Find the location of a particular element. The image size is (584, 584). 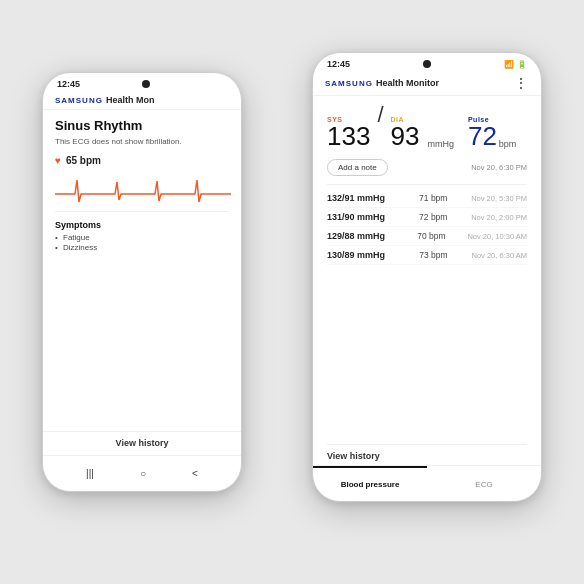

symptoms-section: Symptoms Fatigue Dizziness is located at coordinates (142, 236).